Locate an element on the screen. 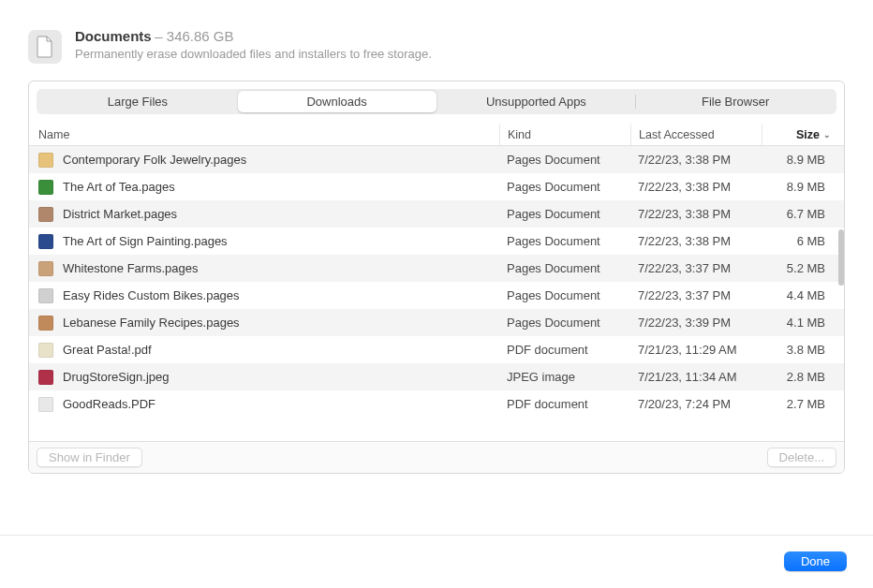 The image size is (873, 588). file-last-accessed: 7/22/23, 3:39 PM is located at coordinates (696, 322).